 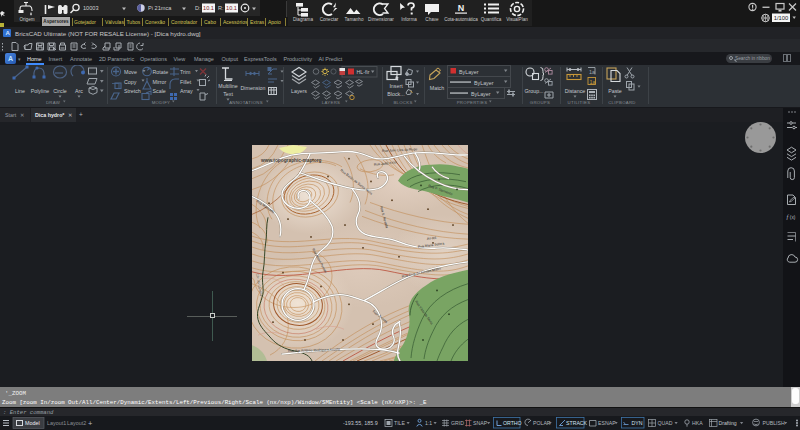 I want to click on svg-text: Diagrama, so click(x=303, y=20).